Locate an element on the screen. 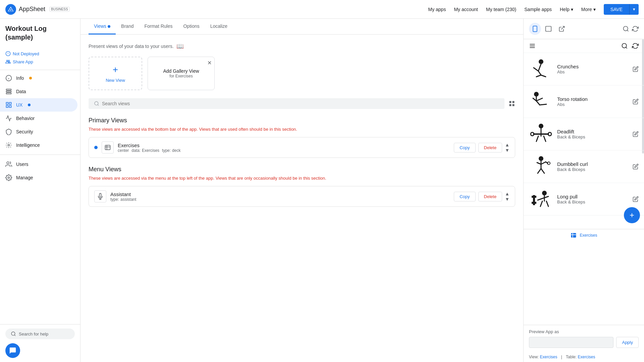 This screenshot has height=362, width=644. exercises-view-actions: Copy Delete ▲▼ is located at coordinates (482, 147).